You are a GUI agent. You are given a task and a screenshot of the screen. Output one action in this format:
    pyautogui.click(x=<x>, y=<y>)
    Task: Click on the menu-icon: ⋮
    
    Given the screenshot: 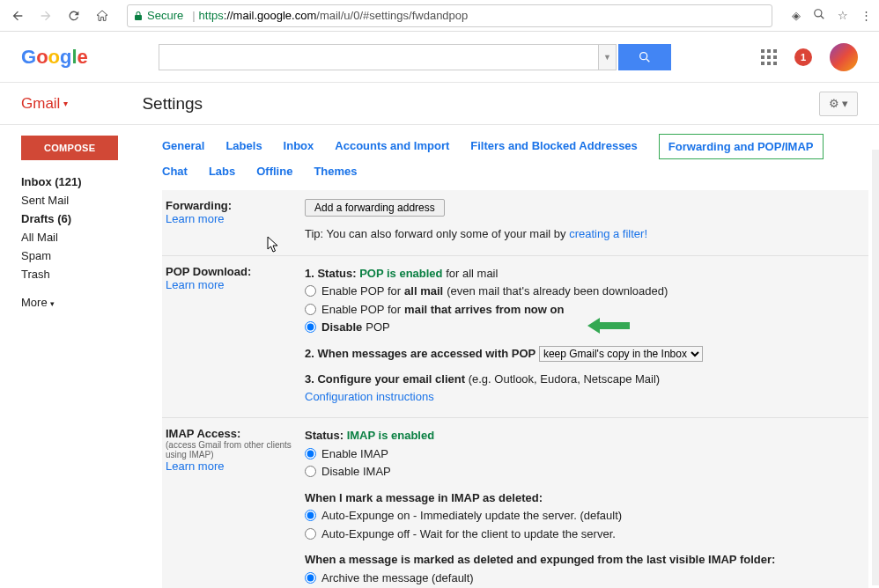 What is the action you would take?
    pyautogui.click(x=867, y=16)
    